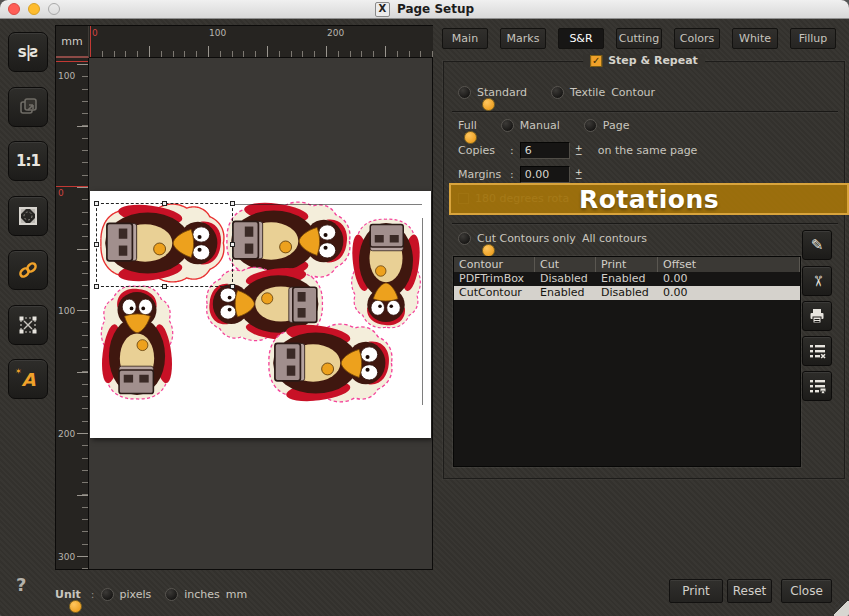 Image resolution: width=849 pixels, height=616 pixels. I want to click on radio-all-contours-label: All contours, so click(614, 238).